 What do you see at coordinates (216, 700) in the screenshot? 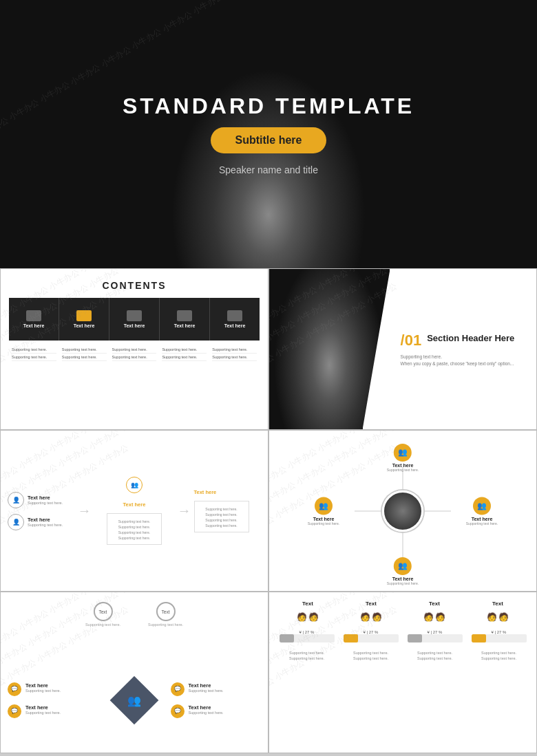
I see `diamond-right: 💬 Text here Supporting text here. 💬 Text…` at bounding box center [216, 700].